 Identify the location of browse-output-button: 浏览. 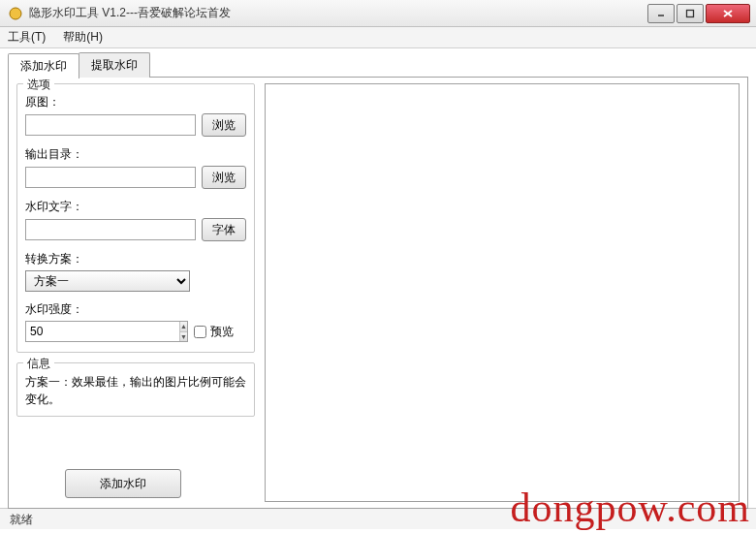
(224, 177).